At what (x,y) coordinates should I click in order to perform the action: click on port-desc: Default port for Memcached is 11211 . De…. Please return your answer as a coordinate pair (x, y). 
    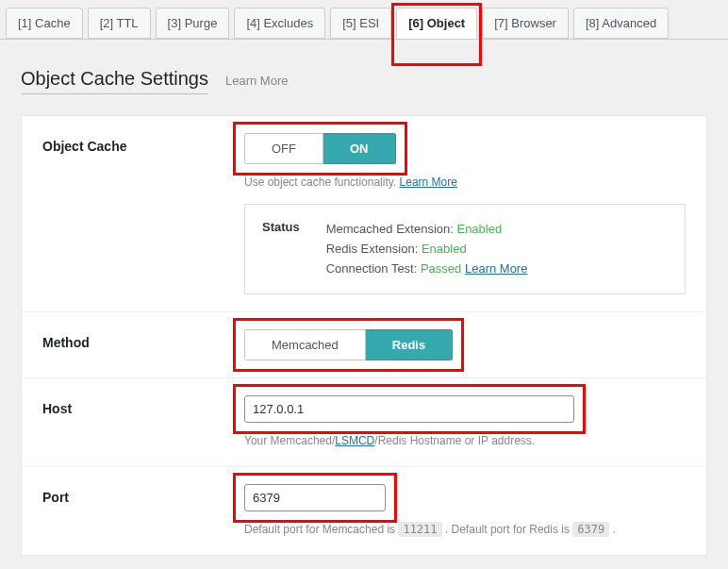
    Looking at the image, I should click on (465, 529).